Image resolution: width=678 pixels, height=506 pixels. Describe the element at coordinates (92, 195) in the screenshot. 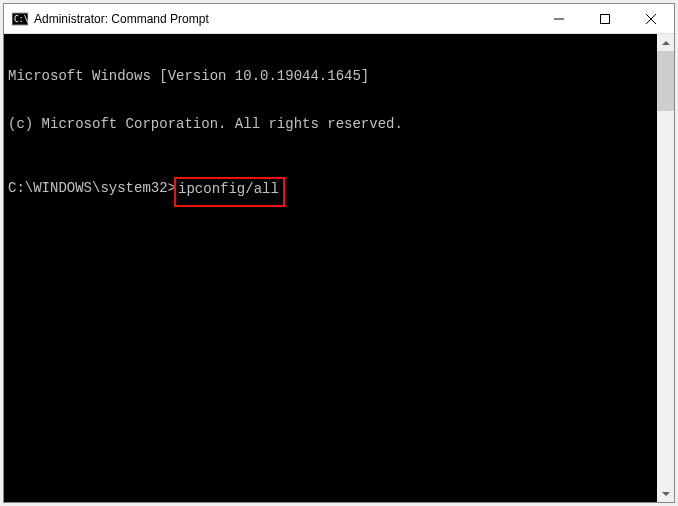

I see `prompt-path: C:\WINDOWS\system32>` at that location.